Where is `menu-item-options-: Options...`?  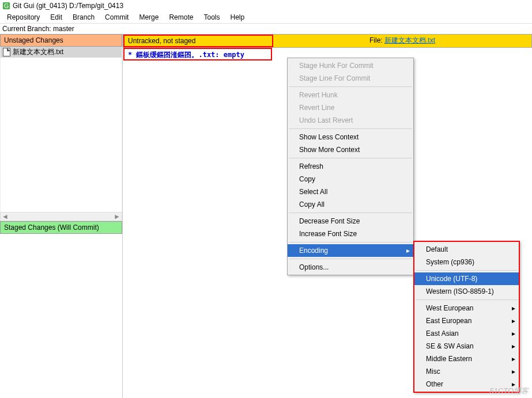 menu-item-options-: Options... is located at coordinates (350, 267).